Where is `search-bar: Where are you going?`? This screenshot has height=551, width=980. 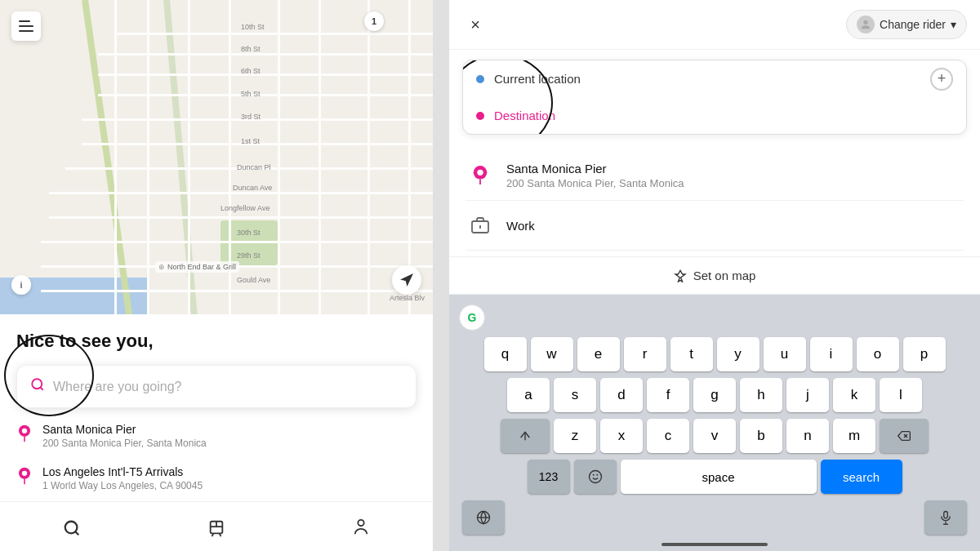 search-bar: Where are you going? is located at coordinates (216, 387).